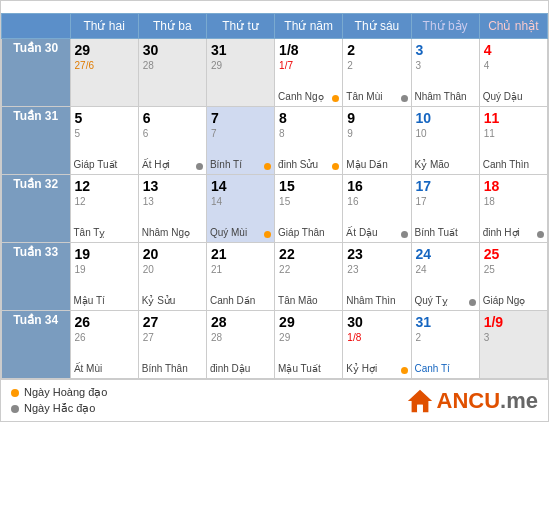  What do you see at coordinates (240, 141) in the screenshot?
I see `day-cell: 77Bính Tí` at bounding box center [240, 141].